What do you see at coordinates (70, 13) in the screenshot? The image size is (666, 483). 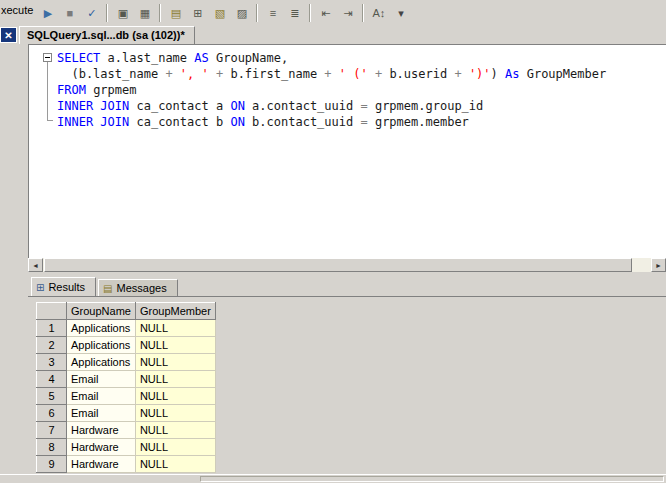 I see `stop-icon: ■` at bounding box center [70, 13].